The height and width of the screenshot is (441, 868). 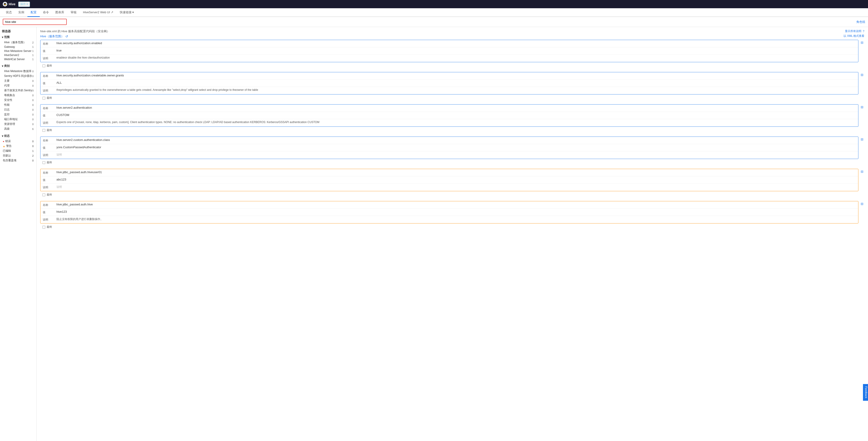 I want to click on config-value-4: yore.CustomPasswdAuthenticator, so click(x=456, y=147).